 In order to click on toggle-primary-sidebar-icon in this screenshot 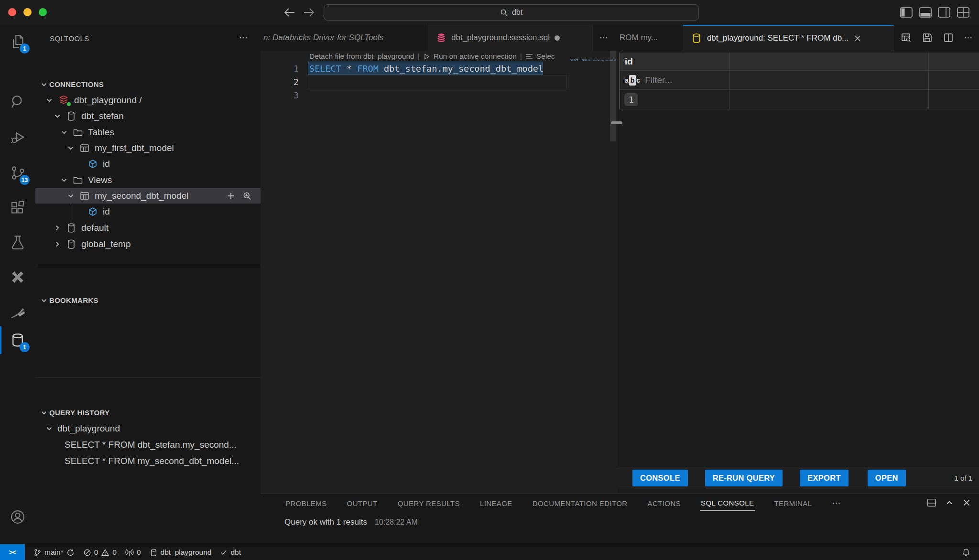, I will do `click(906, 12)`.